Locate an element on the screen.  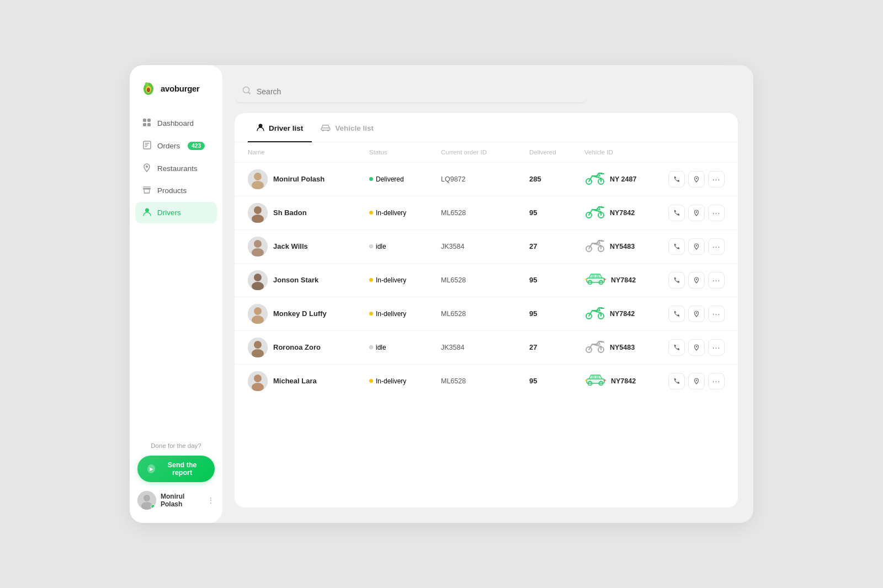
sidebar-item-orders: Orders 423 is located at coordinates (176, 146).